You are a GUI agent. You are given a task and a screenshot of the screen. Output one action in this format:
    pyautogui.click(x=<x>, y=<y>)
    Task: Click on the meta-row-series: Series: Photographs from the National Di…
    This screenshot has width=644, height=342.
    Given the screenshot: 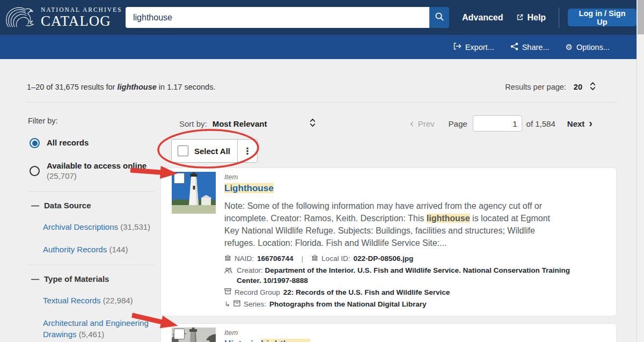 What is the action you would take?
    pyautogui.click(x=413, y=304)
    